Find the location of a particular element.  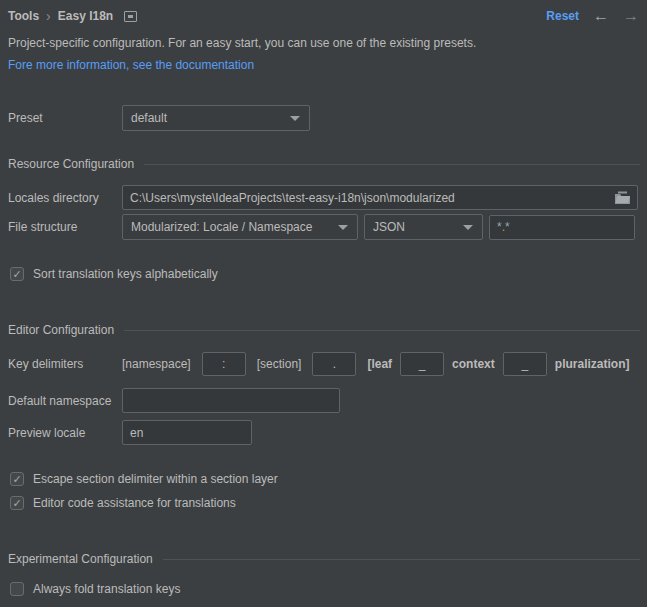

preview-locale-input: en is located at coordinates (187, 432).